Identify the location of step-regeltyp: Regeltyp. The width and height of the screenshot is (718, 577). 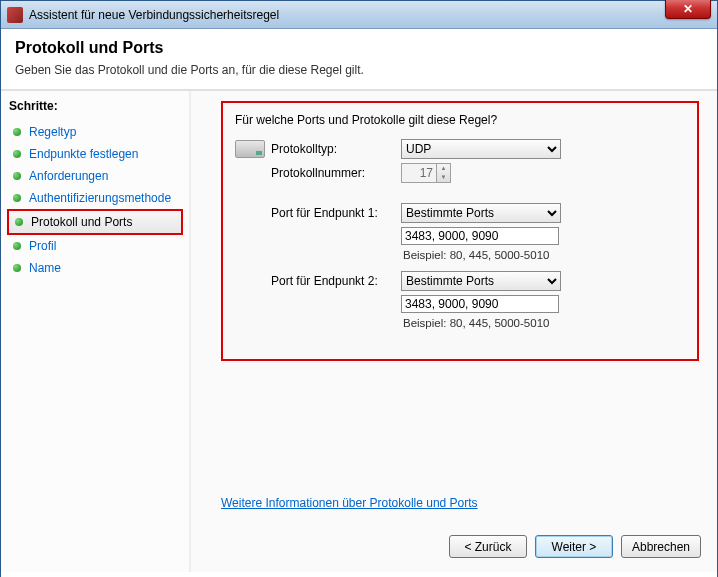
(95, 132).